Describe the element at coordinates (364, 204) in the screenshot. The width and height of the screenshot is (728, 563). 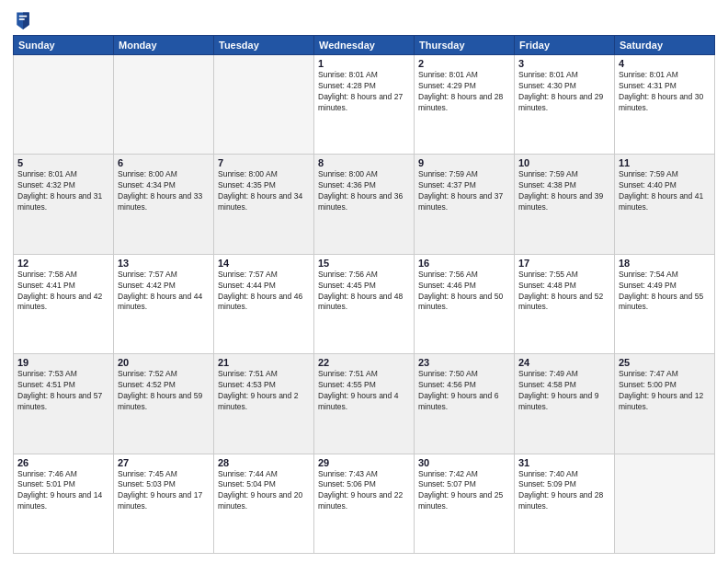
I see `calendar-cell: 8Sunrise: 8:00 AMSunset: 4:36 PMDaylight…` at that location.